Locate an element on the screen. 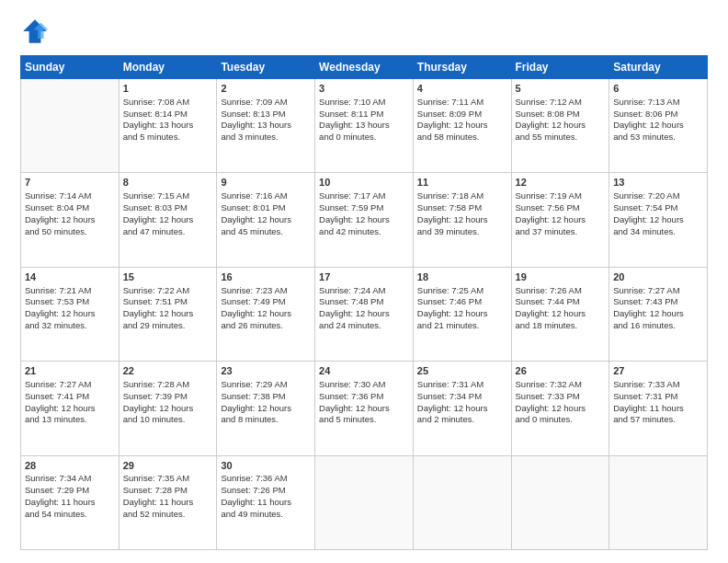 The width and height of the screenshot is (728, 563). weekday-header: Saturday is located at coordinates (658, 68).